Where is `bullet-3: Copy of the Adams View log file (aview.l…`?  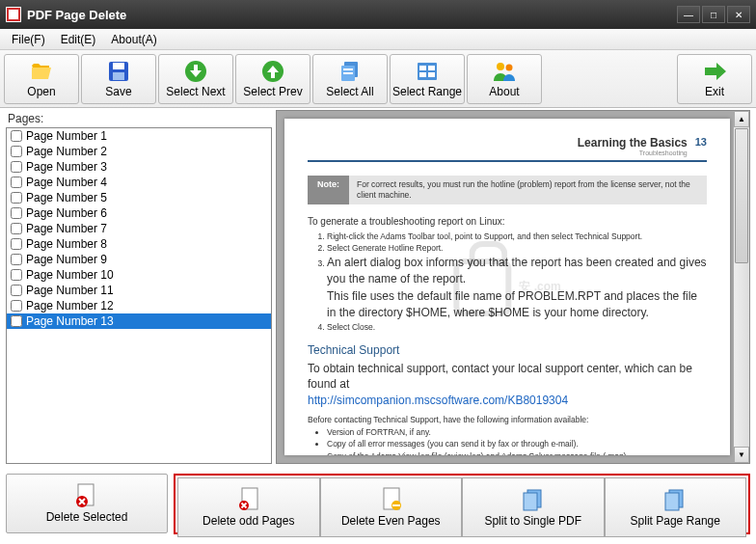 bullet-3: Copy of the Adams View log file (aview.l… is located at coordinates (517, 453).